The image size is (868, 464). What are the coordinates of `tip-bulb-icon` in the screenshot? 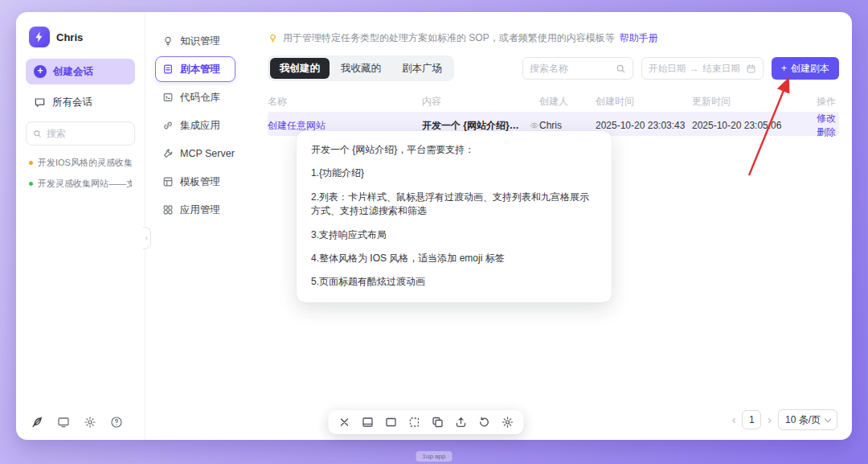 It's located at (273, 39).